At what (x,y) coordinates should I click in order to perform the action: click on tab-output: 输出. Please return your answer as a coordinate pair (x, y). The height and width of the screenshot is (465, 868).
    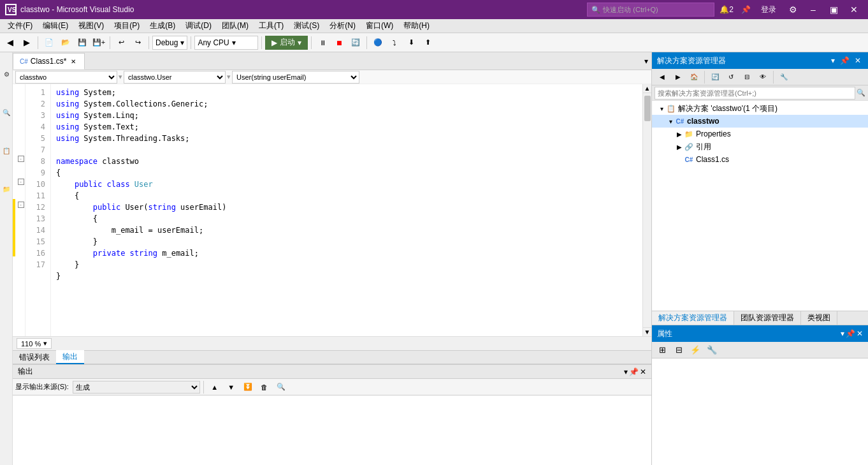
    Looking at the image, I should click on (70, 357).